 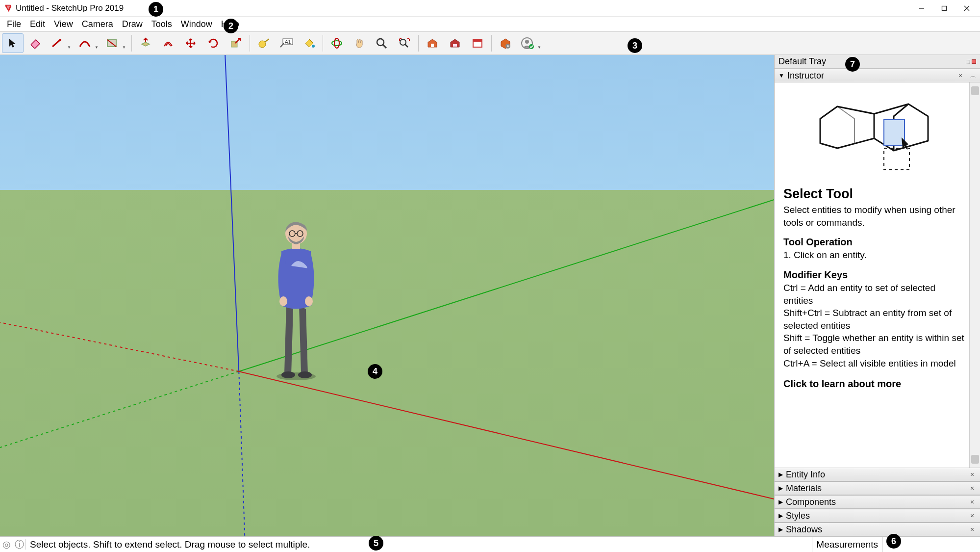 What do you see at coordinates (878, 474) in the screenshot?
I see `panel-entity-info: ▶Entity Info×` at bounding box center [878, 474].